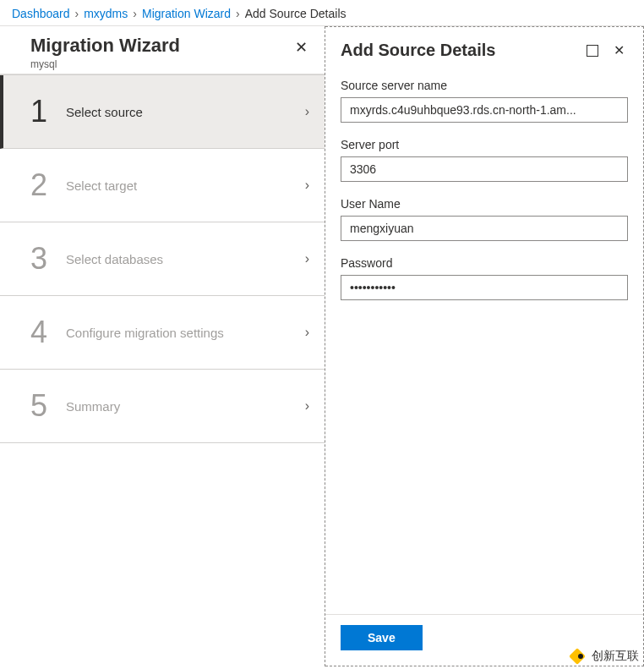 The width and height of the screenshot is (644, 669). I want to click on watermark-icon, so click(577, 656).